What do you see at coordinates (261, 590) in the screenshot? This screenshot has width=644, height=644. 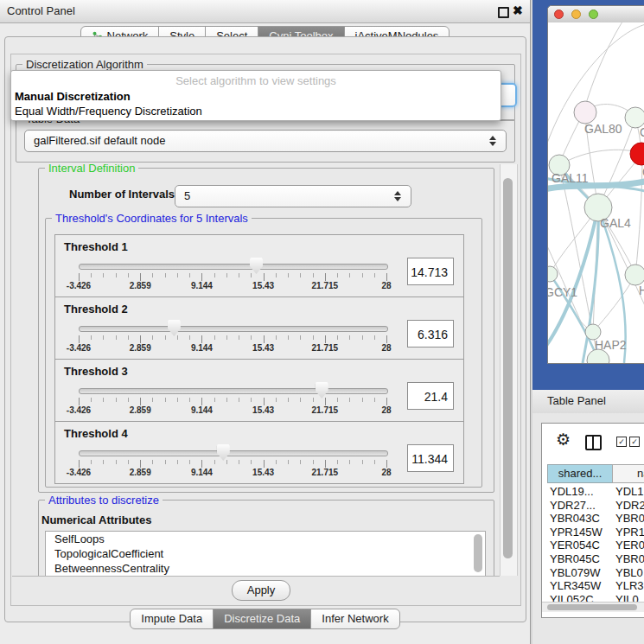 I see `apply-button: Apply` at bounding box center [261, 590].